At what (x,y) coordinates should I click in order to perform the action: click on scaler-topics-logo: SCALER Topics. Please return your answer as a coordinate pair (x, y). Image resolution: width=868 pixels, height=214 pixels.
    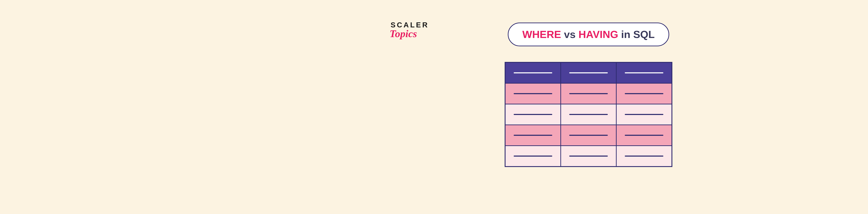
    Looking at the image, I should click on (416, 30).